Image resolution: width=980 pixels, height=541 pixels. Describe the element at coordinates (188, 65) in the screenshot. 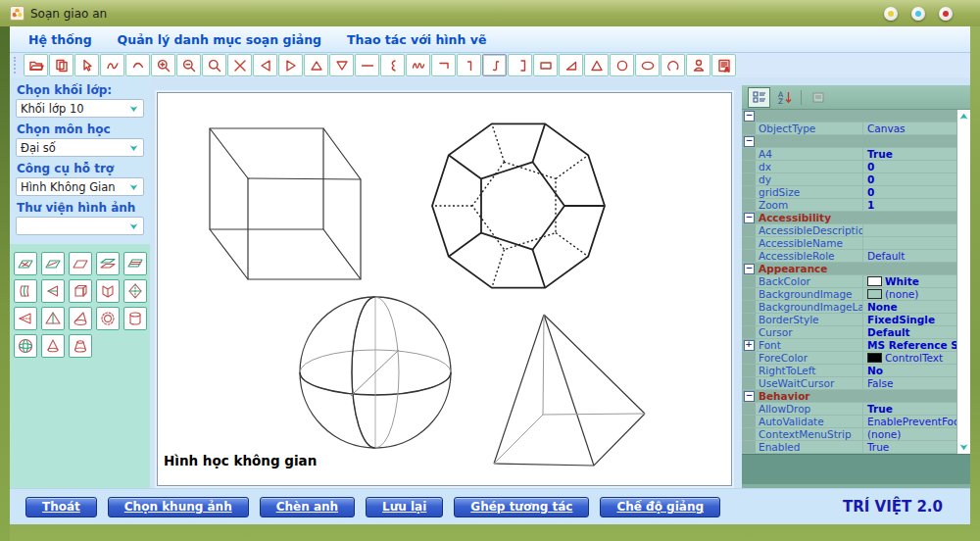

I see `zoom-out-icon` at that location.